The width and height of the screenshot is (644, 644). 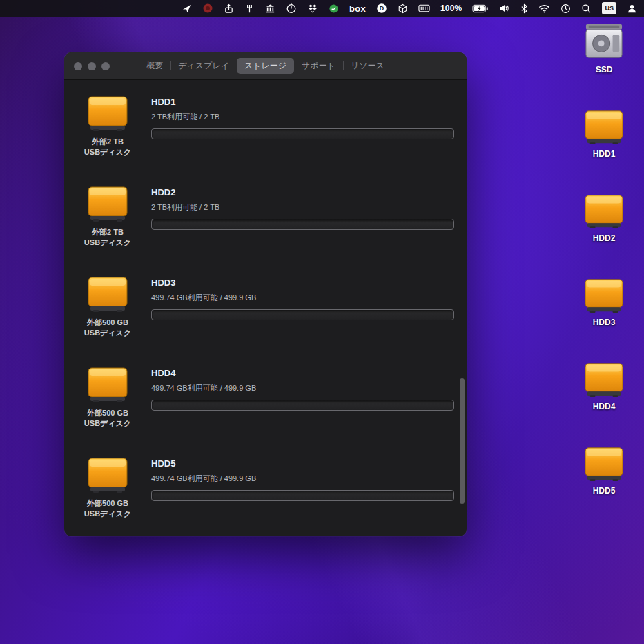 What do you see at coordinates (587, 8) in the screenshot?
I see `spotlight-icon` at bounding box center [587, 8].